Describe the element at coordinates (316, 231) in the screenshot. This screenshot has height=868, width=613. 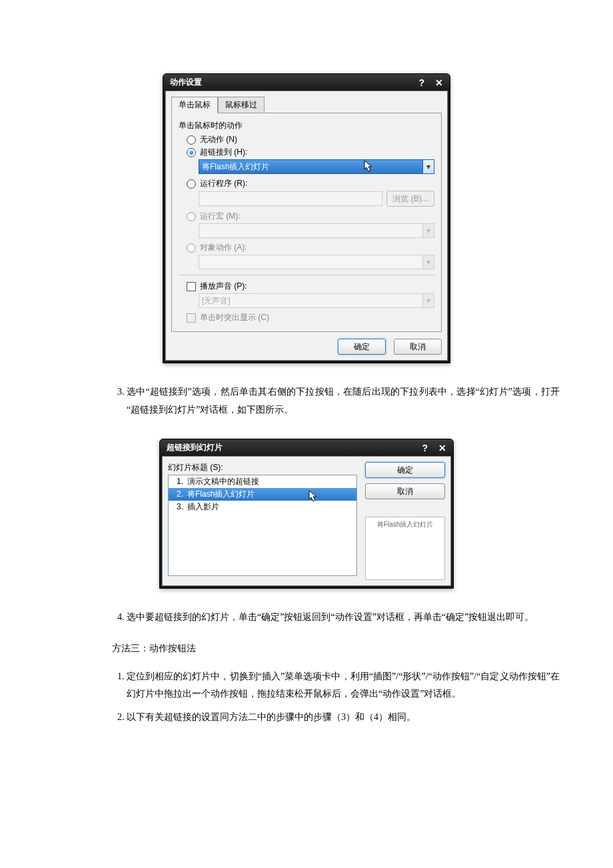
I see `macro-combo: ▾` at that location.